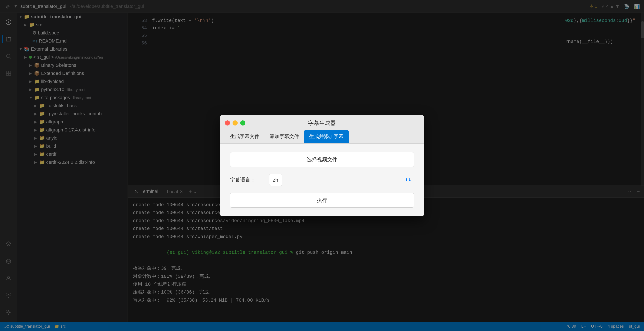  I want to click on language-select-wrapper: zh en ja, so click(342, 180).